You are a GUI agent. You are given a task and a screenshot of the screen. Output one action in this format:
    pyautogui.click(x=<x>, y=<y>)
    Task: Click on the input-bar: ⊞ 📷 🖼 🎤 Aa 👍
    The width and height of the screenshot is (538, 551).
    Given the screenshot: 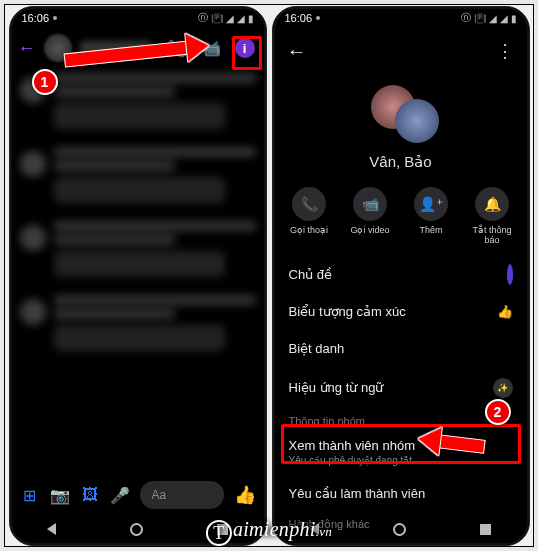 What is the action you would take?
    pyautogui.click(x=138, y=495)
    